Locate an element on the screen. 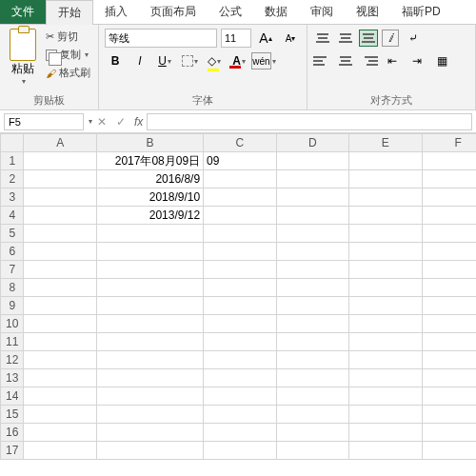 This screenshot has width=476, height=476. cell-C2 is located at coordinates (240, 179).